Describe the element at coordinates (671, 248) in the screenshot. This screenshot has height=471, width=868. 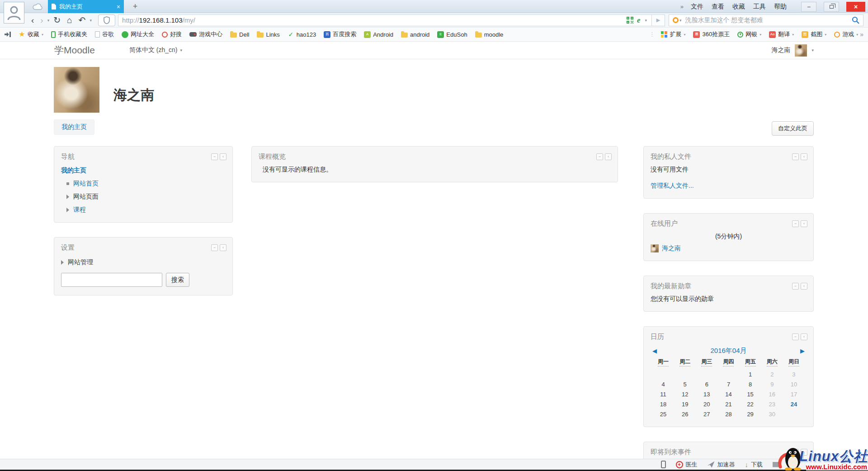
I see `online-user-link: 海之南` at that location.